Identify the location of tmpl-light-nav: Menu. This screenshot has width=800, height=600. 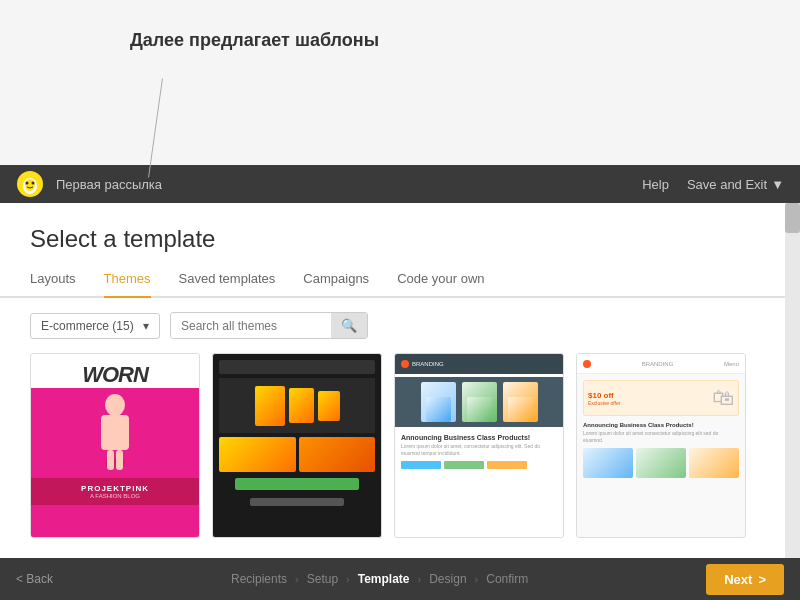
(732, 364).